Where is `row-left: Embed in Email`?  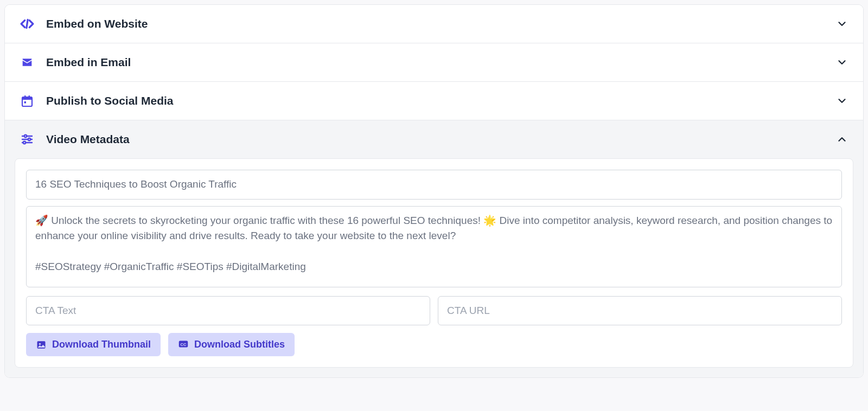
row-left: Embed in Email is located at coordinates (75, 62).